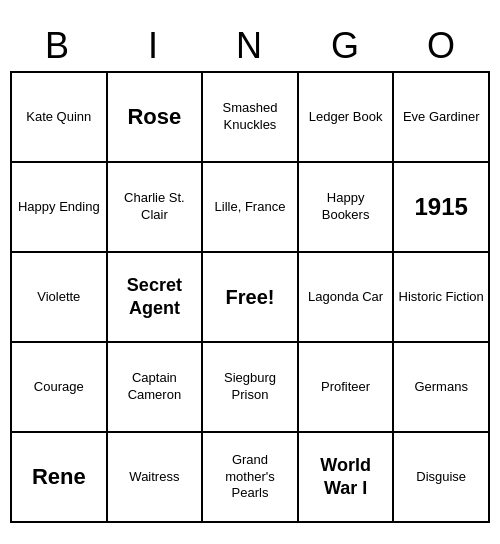 This screenshot has height=544, width=500. I want to click on bingo-cell-15: Courage, so click(60, 388).